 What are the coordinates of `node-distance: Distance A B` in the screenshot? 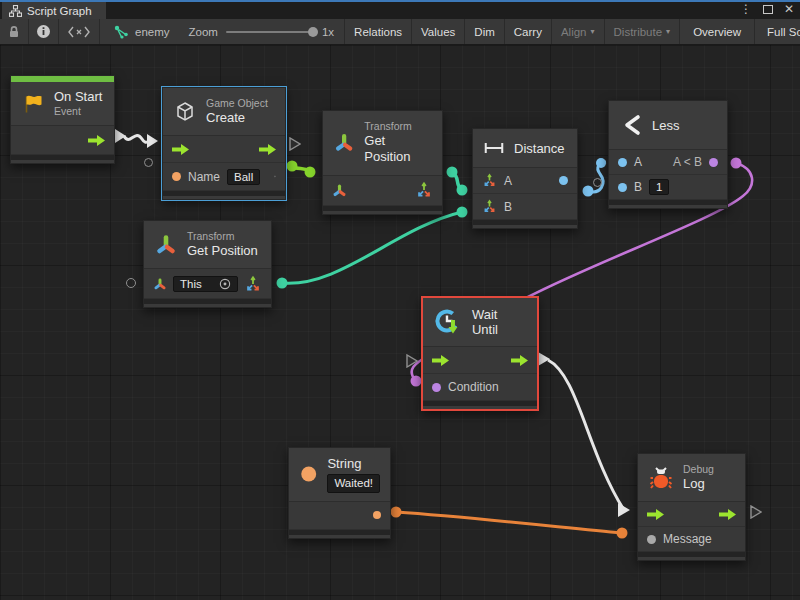 It's located at (525, 178).